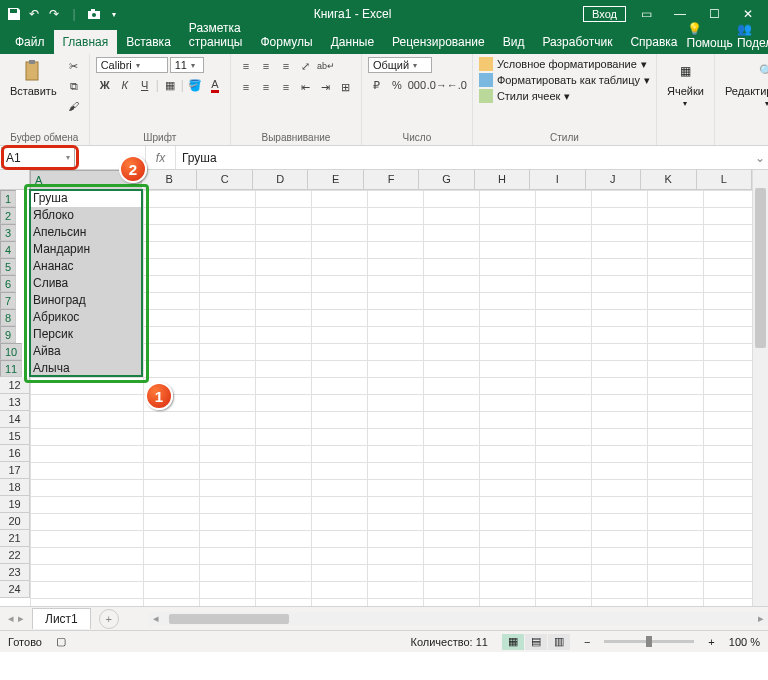 The height and width of the screenshot is (680, 768). I want to click on tab-help: Справка, so click(654, 42).